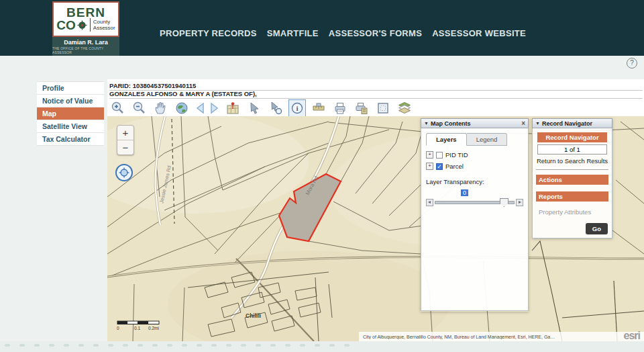 The image size is (644, 352). I want to click on logo-assessor-label: Assessor, so click(105, 28).